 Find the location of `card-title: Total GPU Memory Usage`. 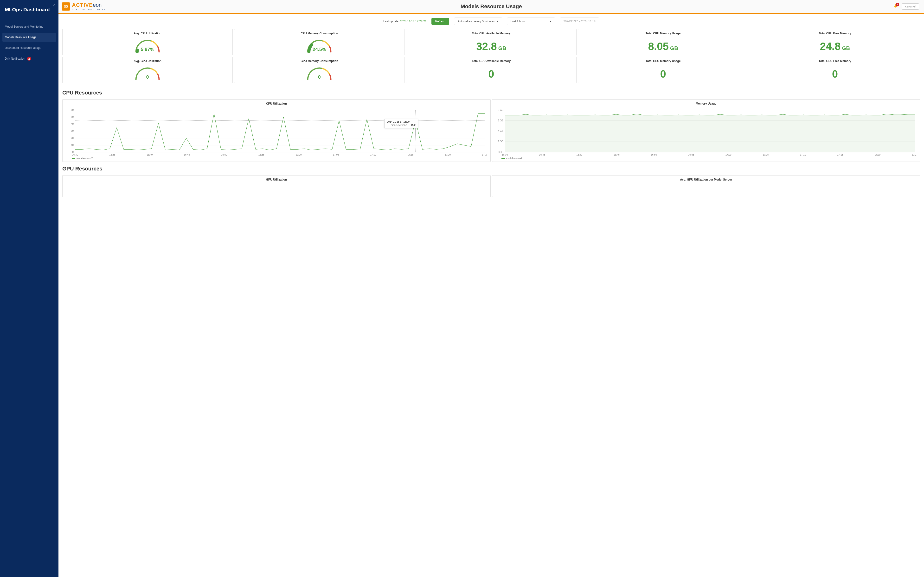

card-title: Total GPU Memory Usage is located at coordinates (663, 61).